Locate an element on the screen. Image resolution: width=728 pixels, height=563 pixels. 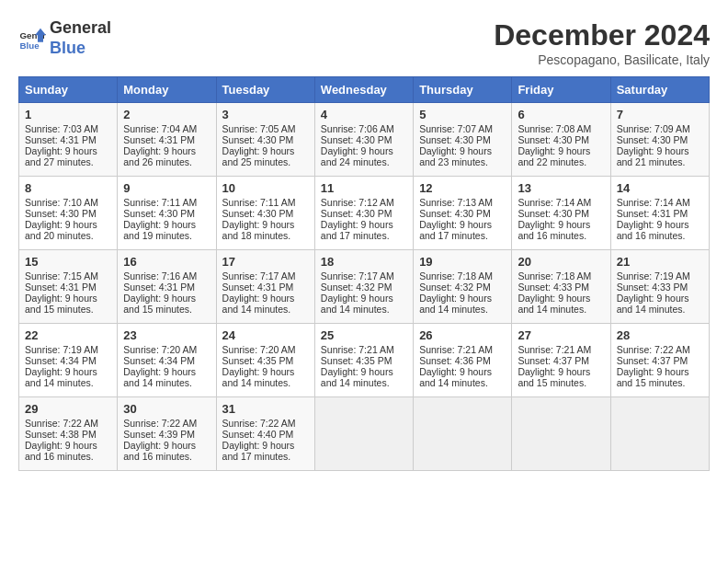
day-info: and 22 minutes. is located at coordinates (561, 162).